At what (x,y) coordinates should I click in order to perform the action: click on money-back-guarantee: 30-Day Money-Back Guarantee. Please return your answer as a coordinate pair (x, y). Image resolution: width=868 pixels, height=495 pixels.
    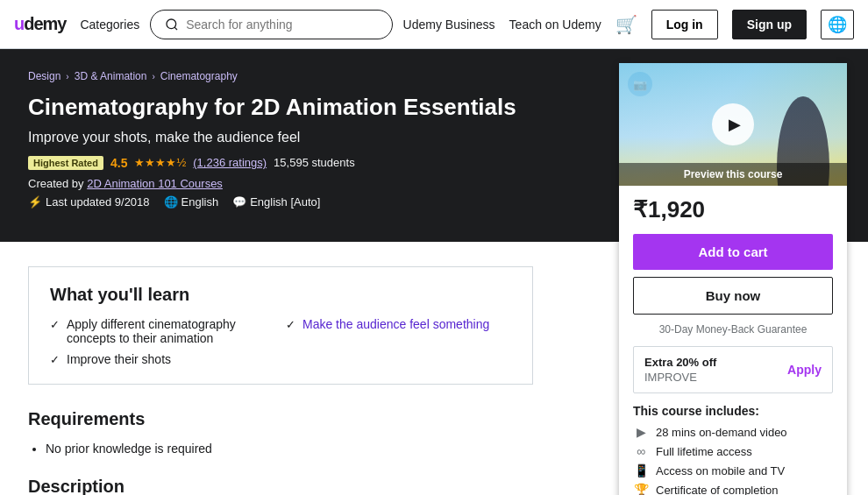
    Looking at the image, I should click on (733, 329).